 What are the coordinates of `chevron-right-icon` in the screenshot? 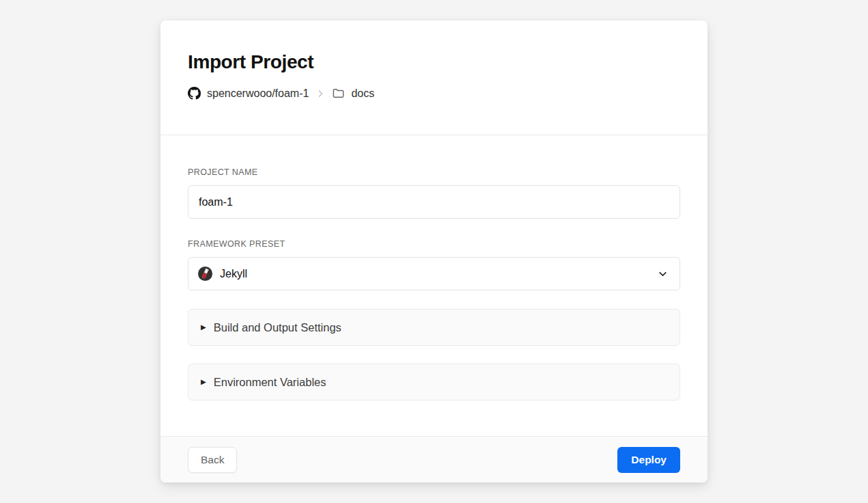 It's located at (320, 94).